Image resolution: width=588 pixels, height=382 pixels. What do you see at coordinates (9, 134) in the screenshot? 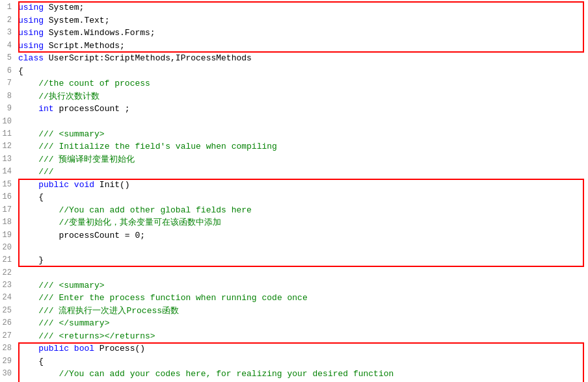
I see `line-number: 11` at bounding box center [9, 134].